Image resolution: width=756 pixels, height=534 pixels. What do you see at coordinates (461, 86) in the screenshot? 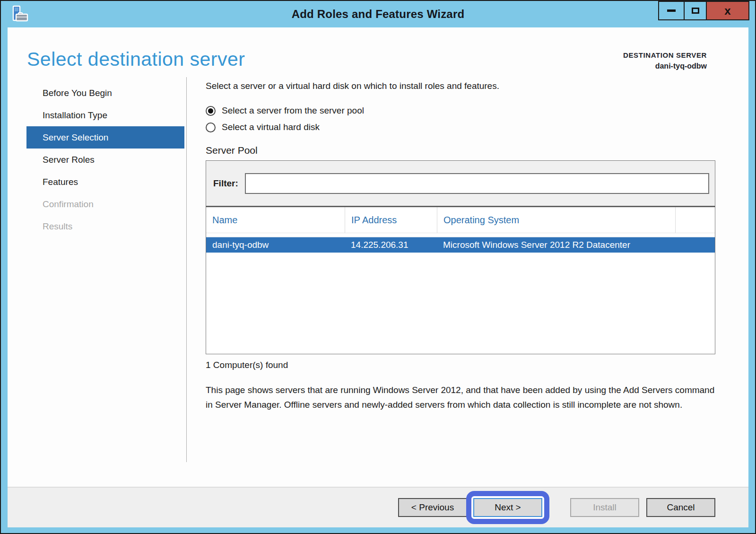
I see `intro-text: Select a server or a virtual hard disk o…` at bounding box center [461, 86].